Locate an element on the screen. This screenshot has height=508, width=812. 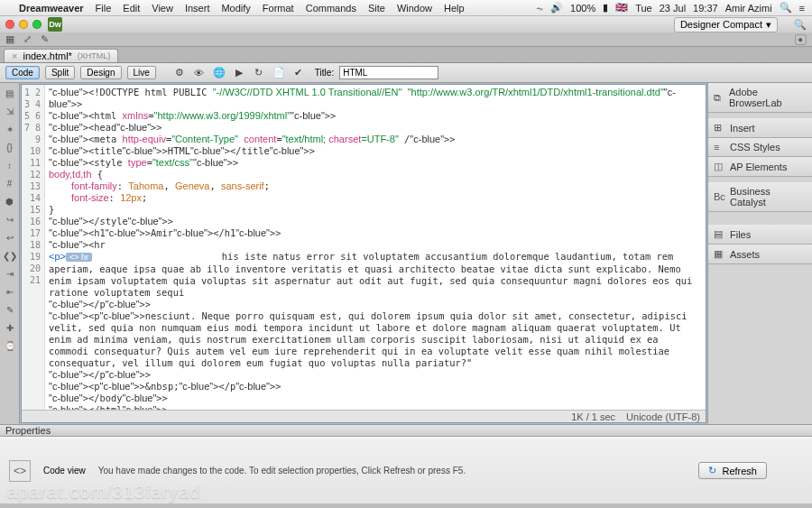
panel-files: ▤Files is located at coordinates (760, 235).